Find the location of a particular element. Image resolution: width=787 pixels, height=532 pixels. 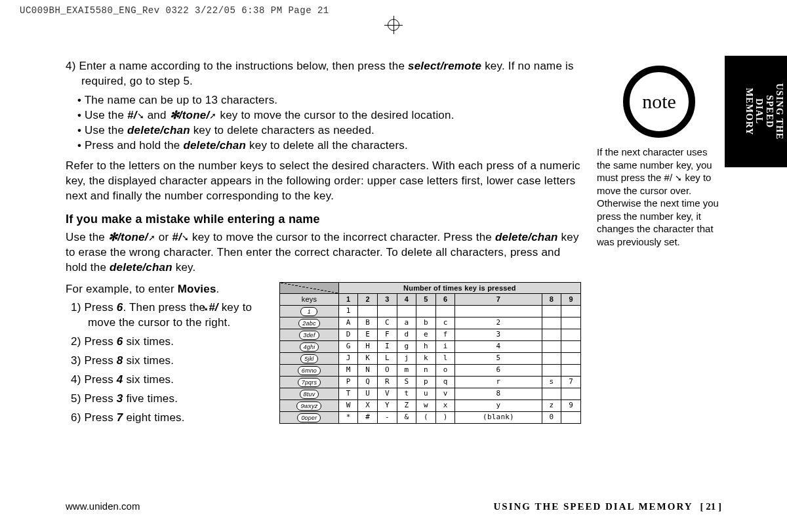

example-step-2: 2) Press 6 six times. is located at coordinates (169, 342).